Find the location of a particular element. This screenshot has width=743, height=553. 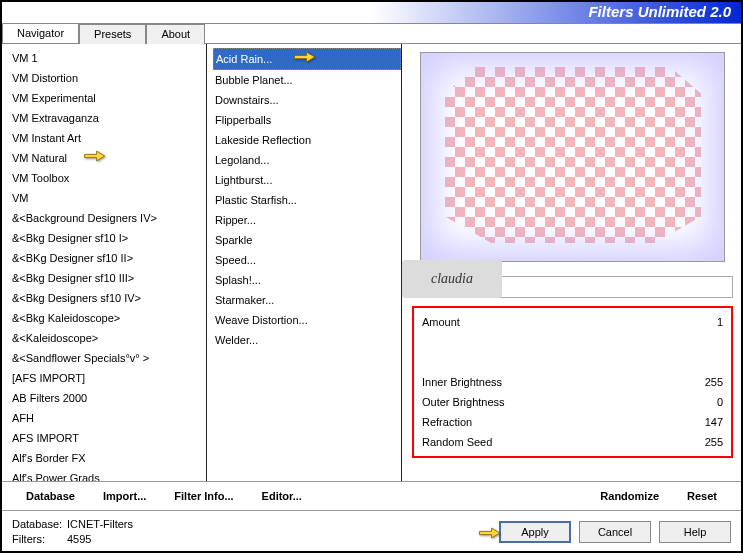

help-button: Help is located at coordinates (695, 532).